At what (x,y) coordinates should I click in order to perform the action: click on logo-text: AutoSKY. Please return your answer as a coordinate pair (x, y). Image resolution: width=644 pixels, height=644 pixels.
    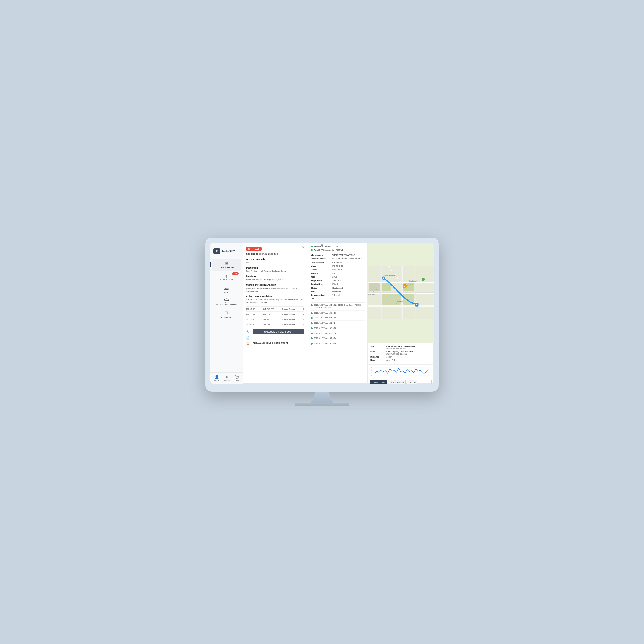
    Looking at the image, I should click on (229, 251).